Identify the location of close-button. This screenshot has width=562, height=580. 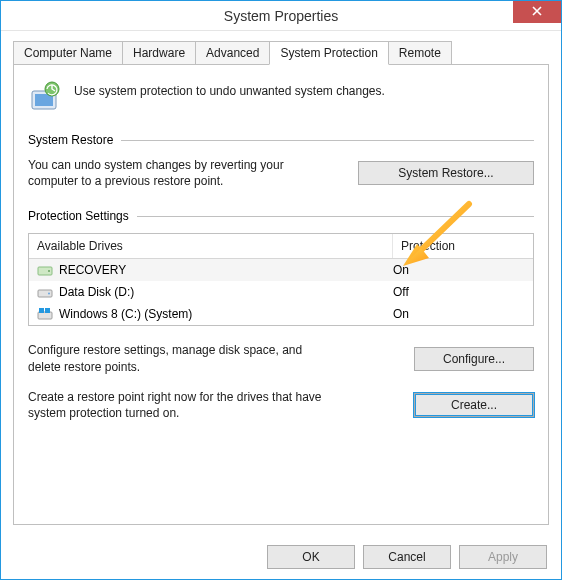
(537, 12).